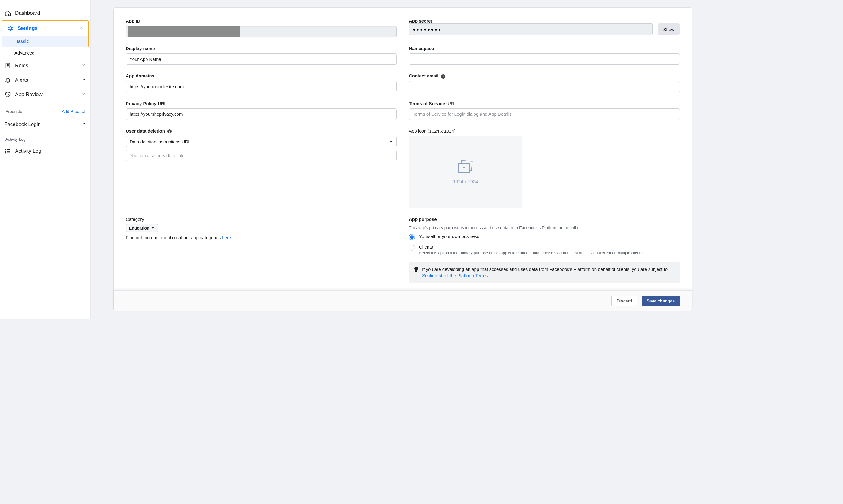  What do you see at coordinates (261, 145) in the screenshot?
I see `field-user-data-deletion: User data deletion i Data deletion instr…` at bounding box center [261, 145].